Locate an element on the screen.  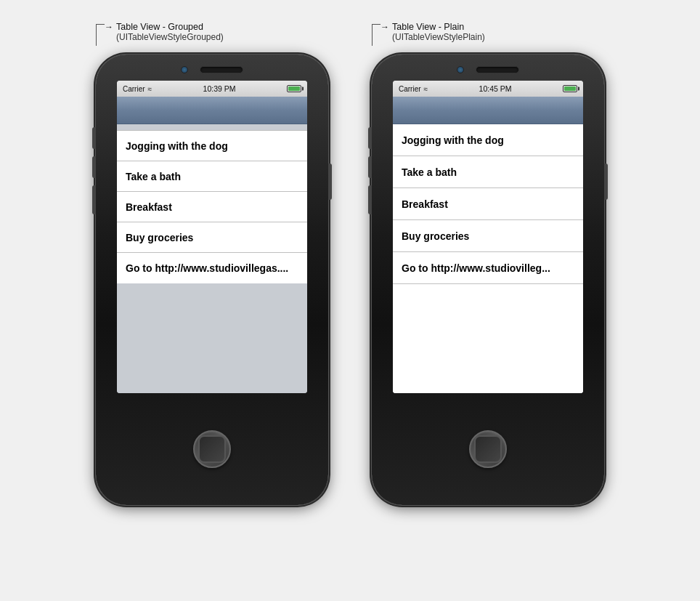
right-wifi-icon: ≈ is located at coordinates (426, 89).